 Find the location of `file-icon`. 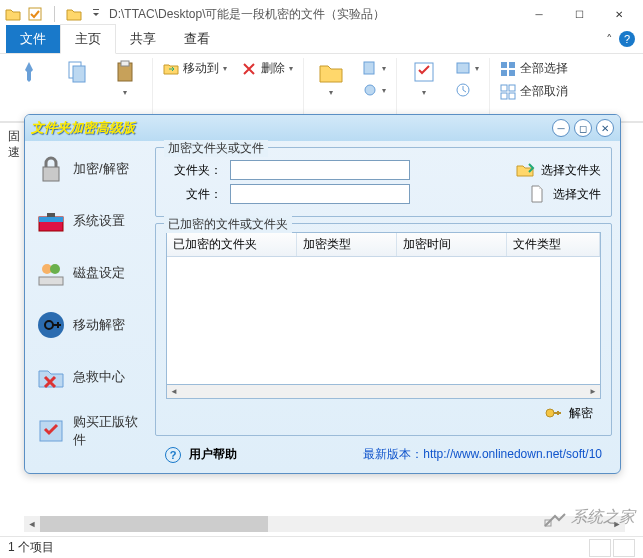

file-icon is located at coordinates (537, 194).